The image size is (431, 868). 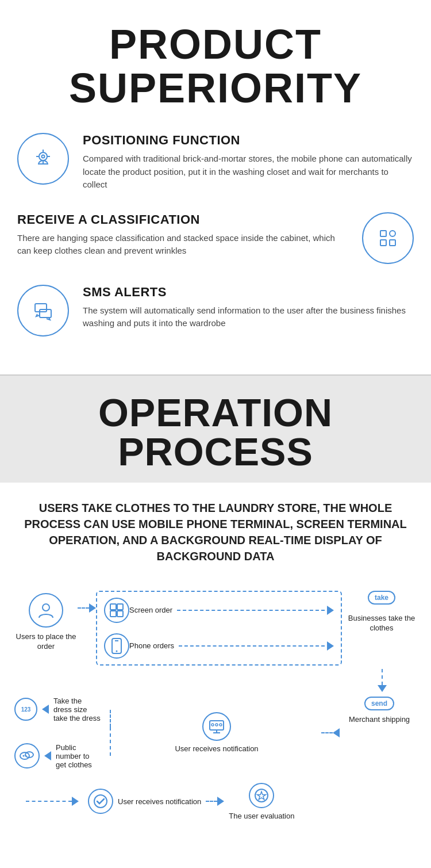 I want to click on person-icon, so click(x=46, y=610).